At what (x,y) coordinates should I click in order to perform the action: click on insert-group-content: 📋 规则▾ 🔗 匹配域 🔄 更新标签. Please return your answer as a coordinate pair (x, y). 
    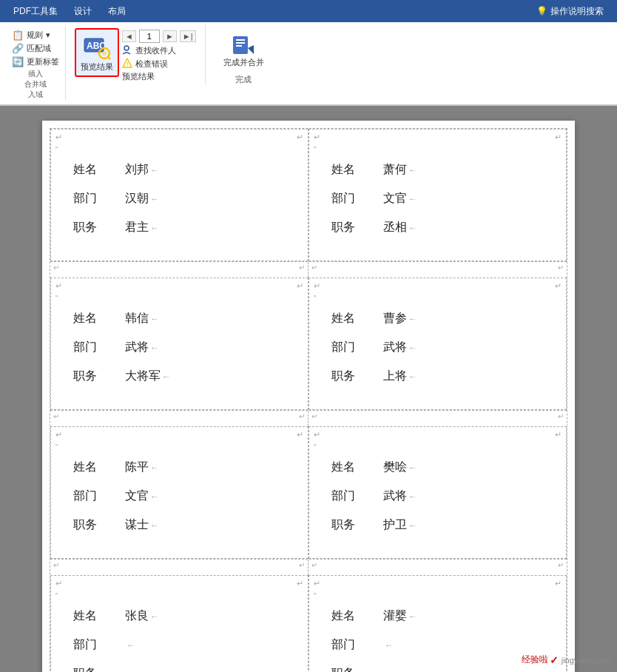
    Looking at the image, I should click on (36, 46).